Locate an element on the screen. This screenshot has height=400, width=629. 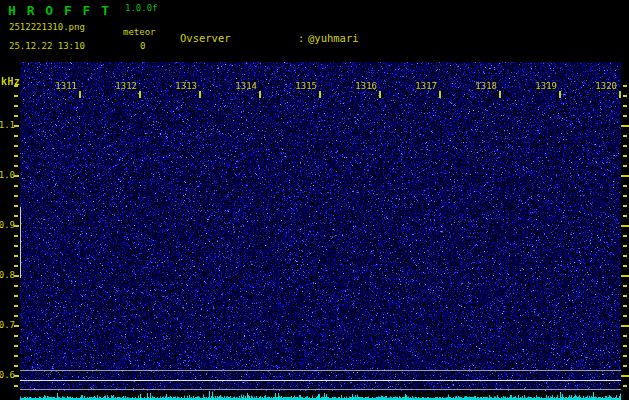
observation-datetime: 25.12.22 13:10 is located at coordinates (47, 46).